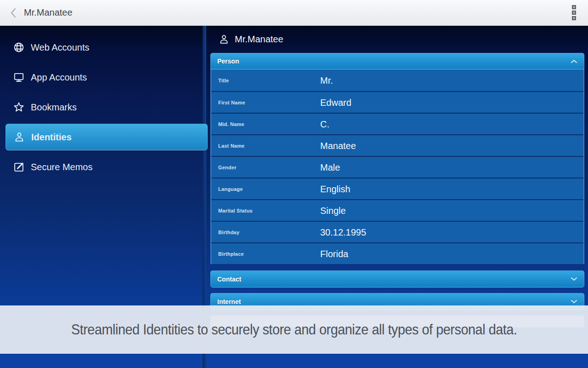 Image resolution: width=588 pixels, height=368 pixels. What do you see at coordinates (54, 108) in the screenshot?
I see `sidebar-item-label: Bookmarks` at bounding box center [54, 108].